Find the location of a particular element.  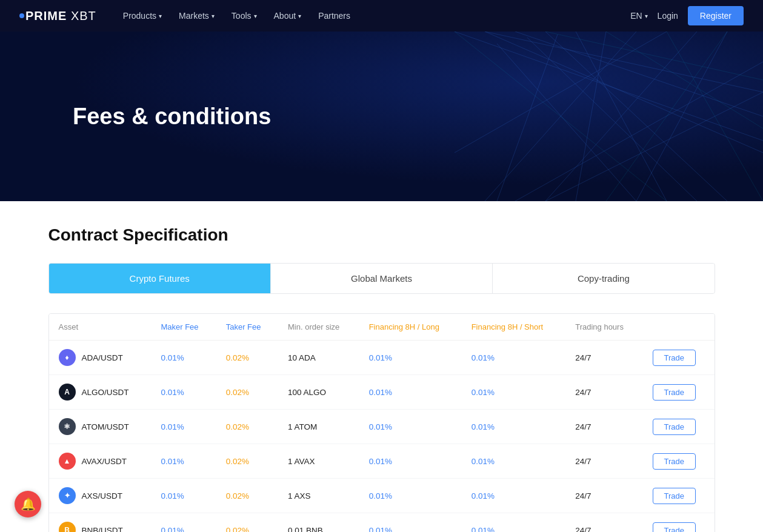

cell-min-order-0: 10 ADA is located at coordinates (319, 357).